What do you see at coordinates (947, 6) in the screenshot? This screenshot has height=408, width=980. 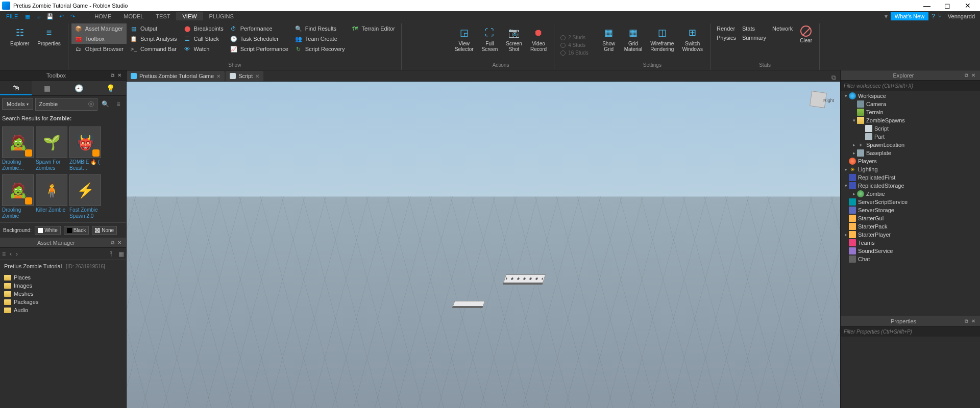 I see `maximize-button: ◻` at bounding box center [947, 6].